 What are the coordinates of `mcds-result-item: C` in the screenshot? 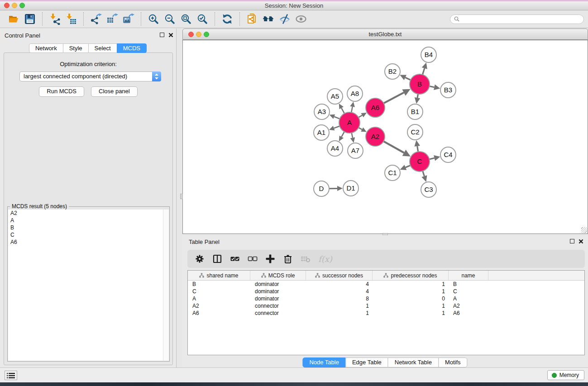 It's located at (89, 235).